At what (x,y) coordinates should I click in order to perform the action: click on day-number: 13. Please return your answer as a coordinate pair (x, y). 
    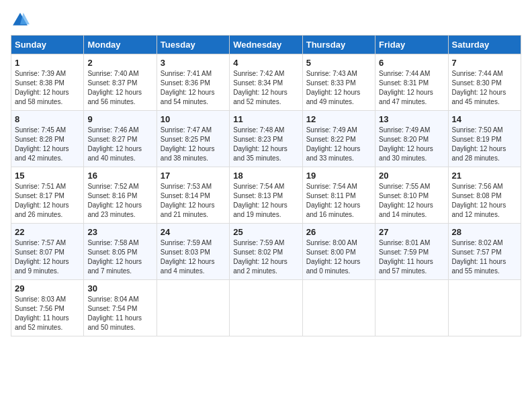
    Looking at the image, I should click on (411, 120).